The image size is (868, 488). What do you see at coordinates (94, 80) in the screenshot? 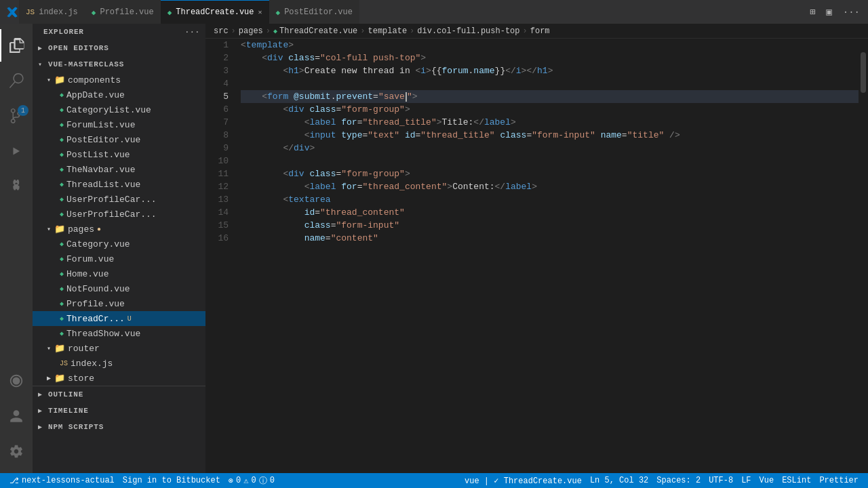
I see `folder-label: components` at bounding box center [94, 80].